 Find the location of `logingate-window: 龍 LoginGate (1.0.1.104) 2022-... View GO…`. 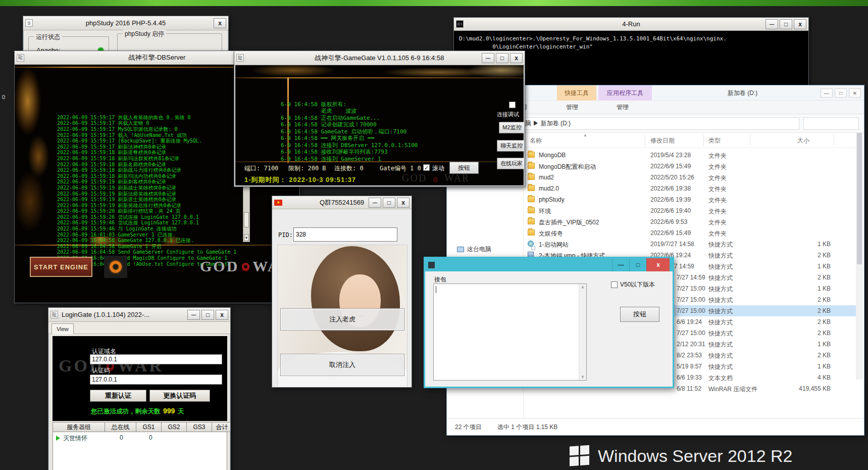

logingate-window: 龍 LoginGate (1.0.1.104) 2022-... View GO… is located at coordinates (139, 389).